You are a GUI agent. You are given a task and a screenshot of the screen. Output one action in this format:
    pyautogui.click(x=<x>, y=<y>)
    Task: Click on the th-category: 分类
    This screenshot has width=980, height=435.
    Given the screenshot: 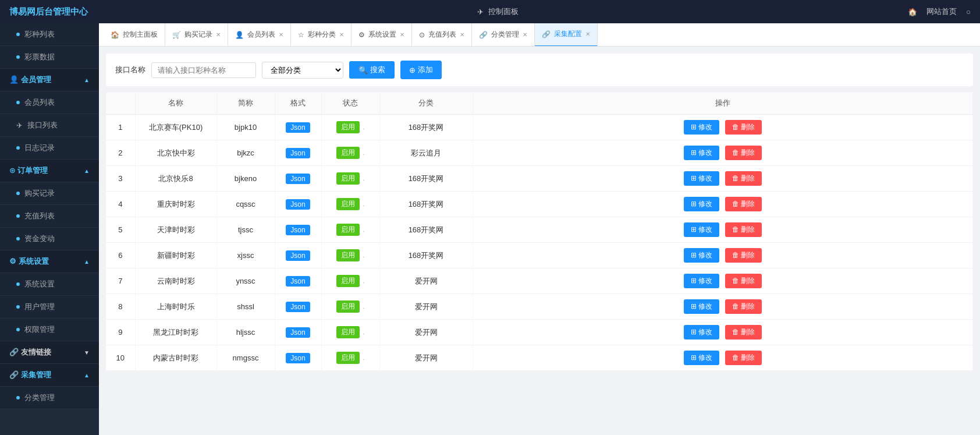 What is the action you would take?
    pyautogui.click(x=426, y=104)
    